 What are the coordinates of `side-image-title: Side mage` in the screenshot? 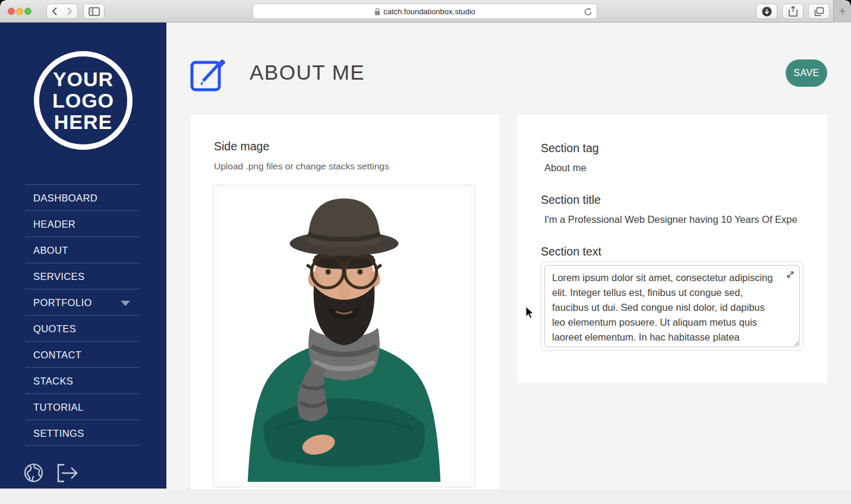 It's located at (241, 146).